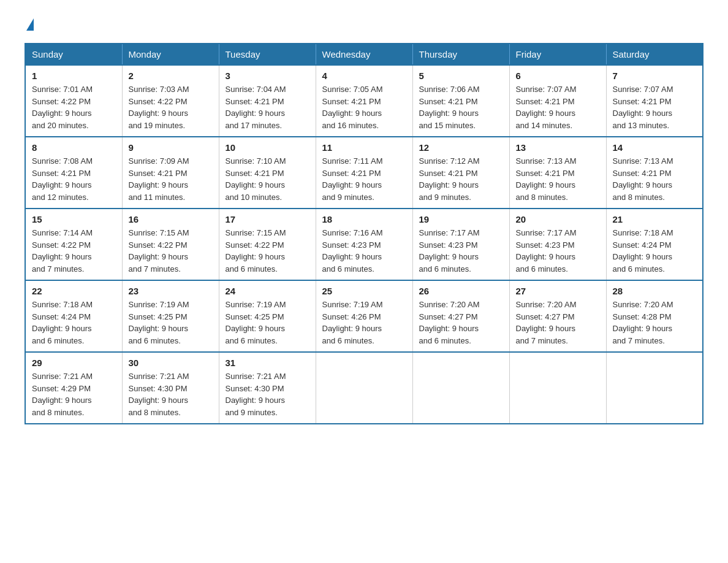 The width and height of the screenshot is (728, 563). I want to click on day-info: Sunrise: 7:08 AM Sunset: 4:21 PM Dayligh…, so click(74, 179).